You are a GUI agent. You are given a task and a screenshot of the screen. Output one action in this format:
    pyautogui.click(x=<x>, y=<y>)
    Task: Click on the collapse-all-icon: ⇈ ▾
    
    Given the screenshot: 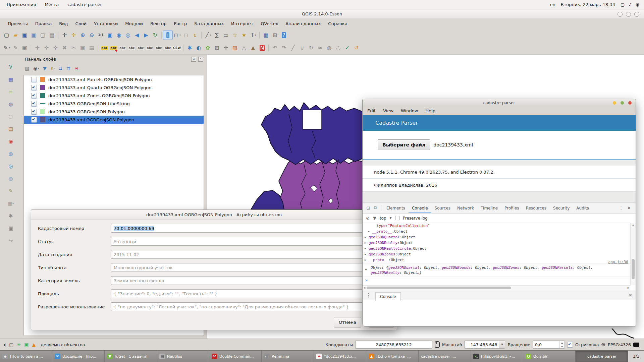 What is the action you would take?
    pyautogui.click(x=69, y=68)
    